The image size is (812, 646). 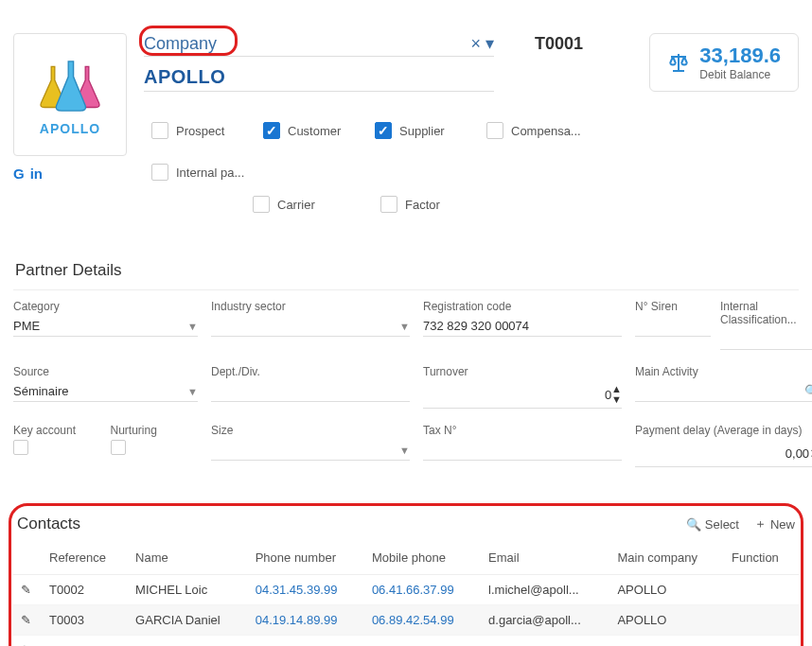 I want to click on partner-name-field: APOLLO, so click(x=319, y=79).